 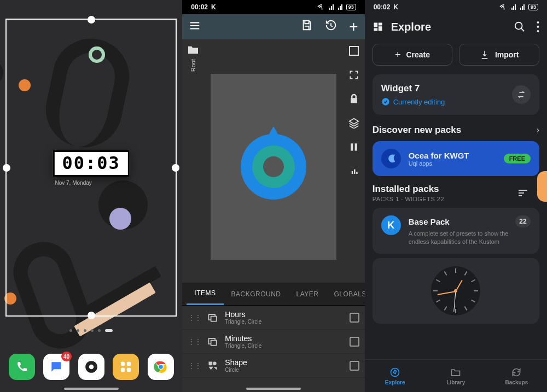 I want to click on next-pack-peek, so click(x=542, y=186).